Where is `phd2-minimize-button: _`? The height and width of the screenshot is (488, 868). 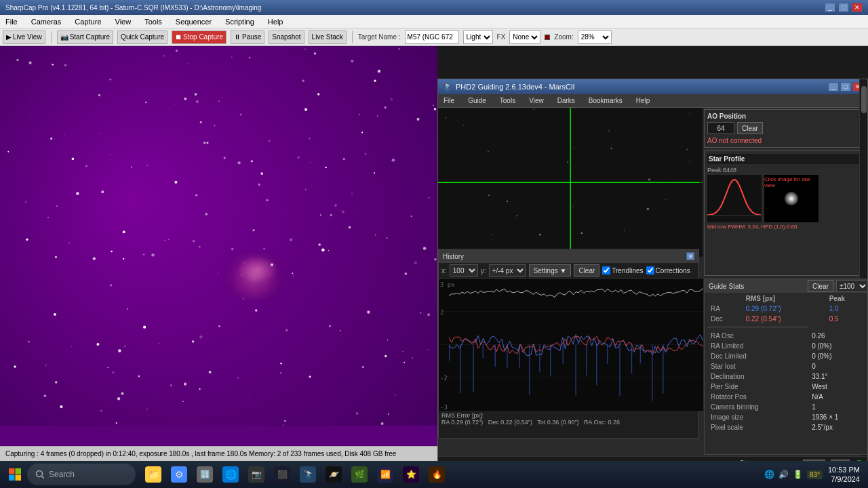 phd2-minimize-button: _ is located at coordinates (833, 87).